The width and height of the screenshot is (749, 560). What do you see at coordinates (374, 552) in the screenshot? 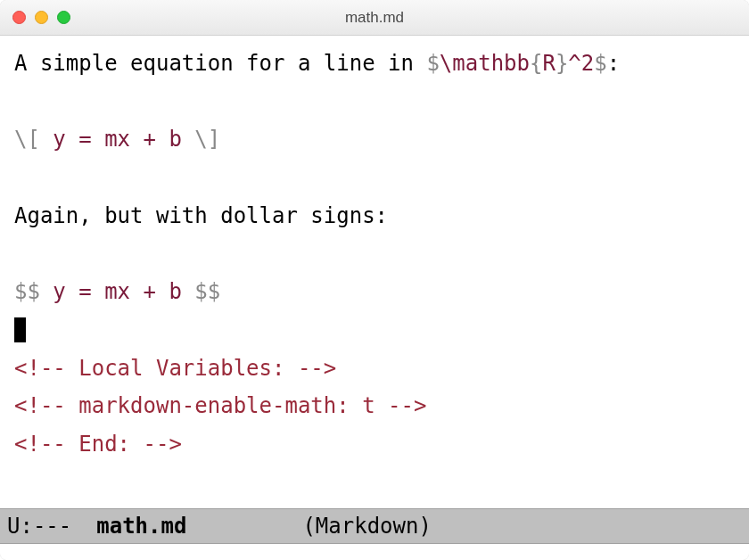
I see `minibuffer` at bounding box center [374, 552].